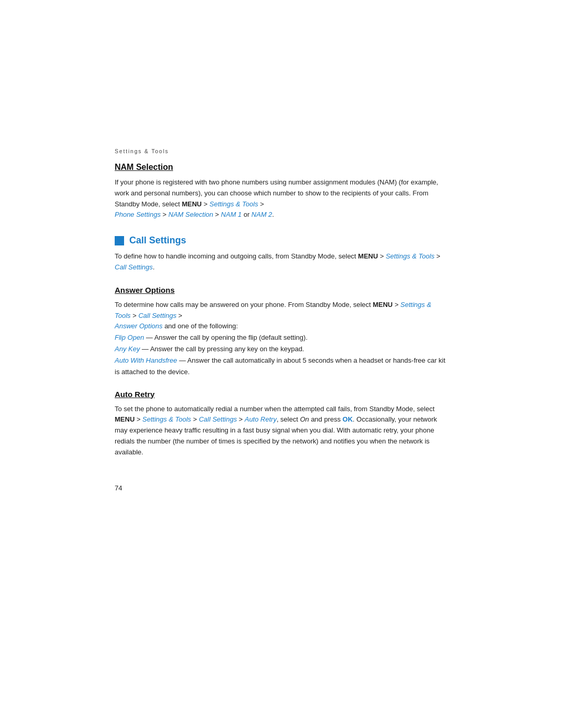 This screenshot has height=728, width=563. What do you see at coordinates (157, 316) in the screenshot?
I see `answer-call-settings-link: Call Settings` at bounding box center [157, 316].